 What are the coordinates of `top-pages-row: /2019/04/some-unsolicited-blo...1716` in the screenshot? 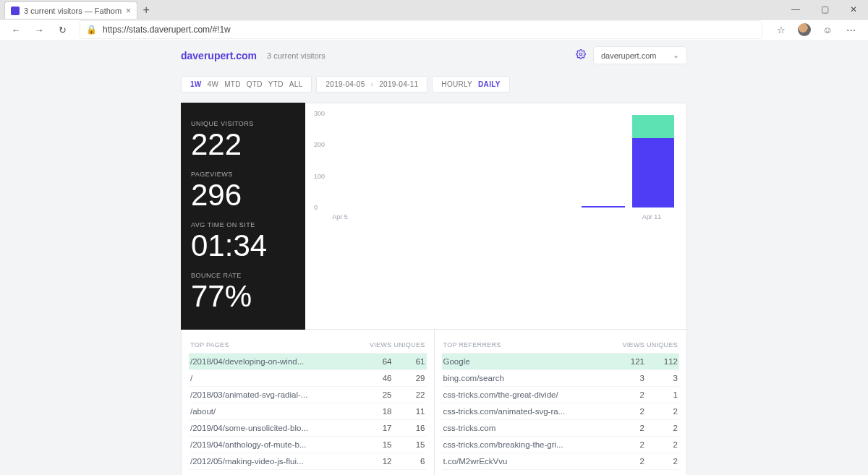 It's located at (308, 428).